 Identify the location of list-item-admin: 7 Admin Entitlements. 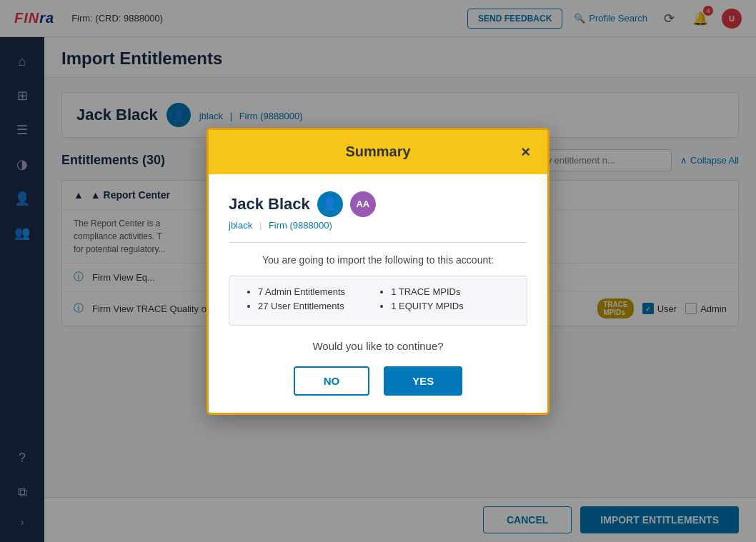
(302, 291).